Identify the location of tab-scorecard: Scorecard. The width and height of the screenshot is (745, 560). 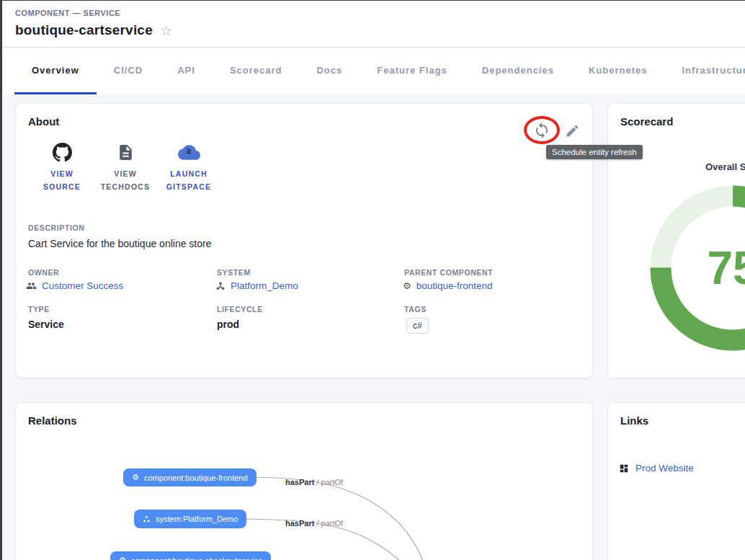
(256, 71).